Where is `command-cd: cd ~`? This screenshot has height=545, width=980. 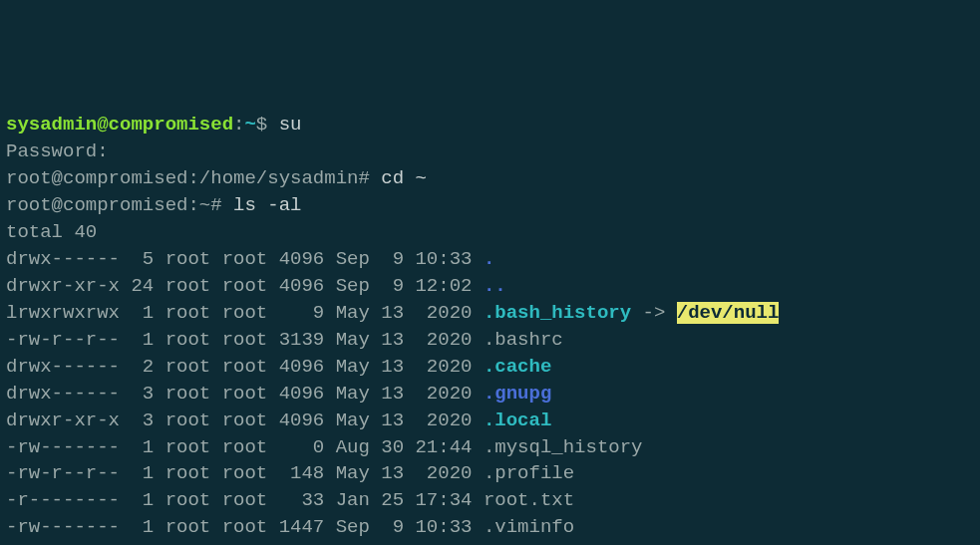
command-cd: cd ~ is located at coordinates (404, 178).